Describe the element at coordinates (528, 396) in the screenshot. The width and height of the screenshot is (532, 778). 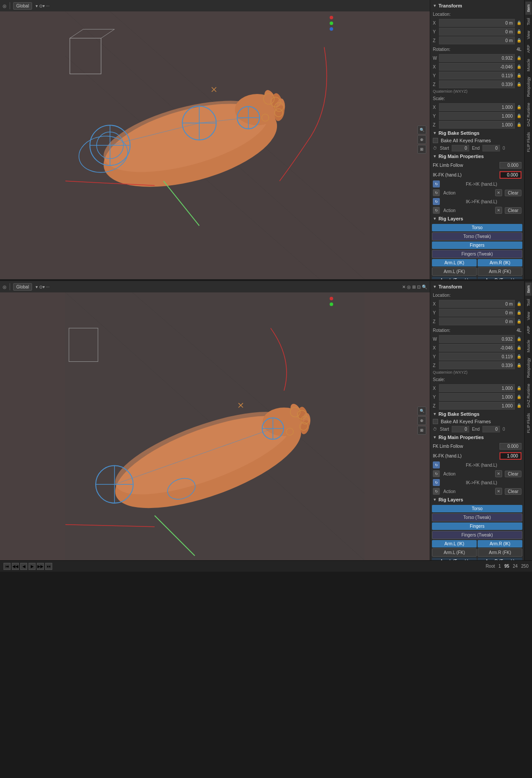
I see `tab-daz-runtime-bottom: DAZ Runtime` at that location.